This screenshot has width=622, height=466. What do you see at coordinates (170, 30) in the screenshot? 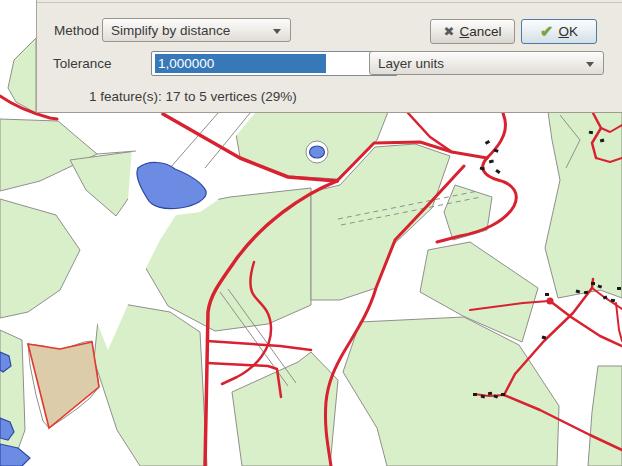
I see `method-combobox-value: Simplify by distance` at bounding box center [170, 30].